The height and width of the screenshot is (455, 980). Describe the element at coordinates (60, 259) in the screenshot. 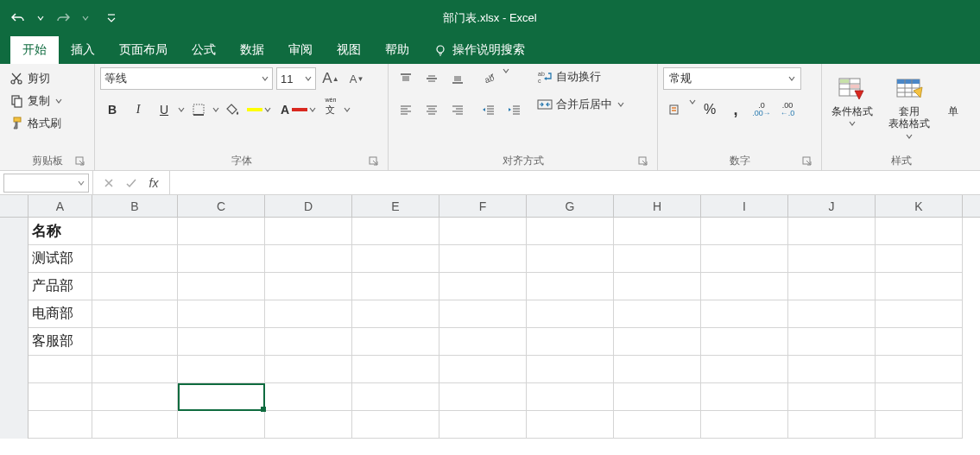

I see `cell: 测试部` at that location.